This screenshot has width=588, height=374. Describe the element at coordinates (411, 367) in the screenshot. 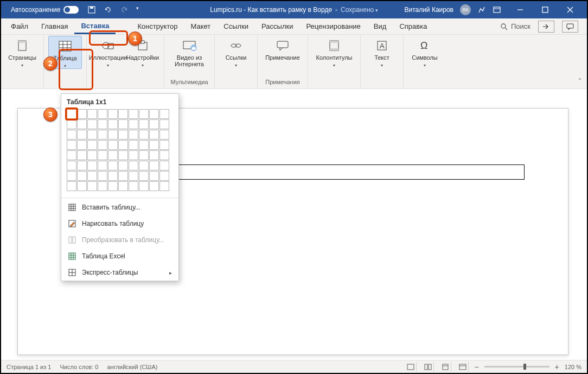

I see `focus-mode-icon` at that location.